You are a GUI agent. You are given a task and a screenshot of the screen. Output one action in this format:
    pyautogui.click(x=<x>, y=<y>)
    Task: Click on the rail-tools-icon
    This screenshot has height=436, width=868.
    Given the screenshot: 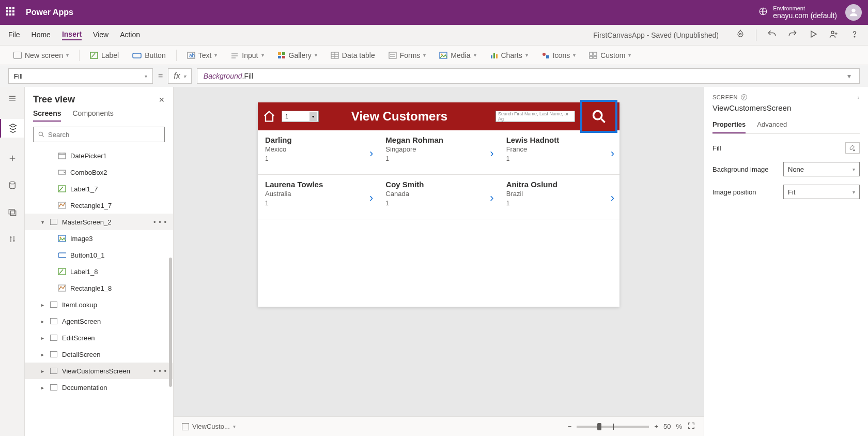 What is the action you would take?
    pyautogui.click(x=12, y=239)
    